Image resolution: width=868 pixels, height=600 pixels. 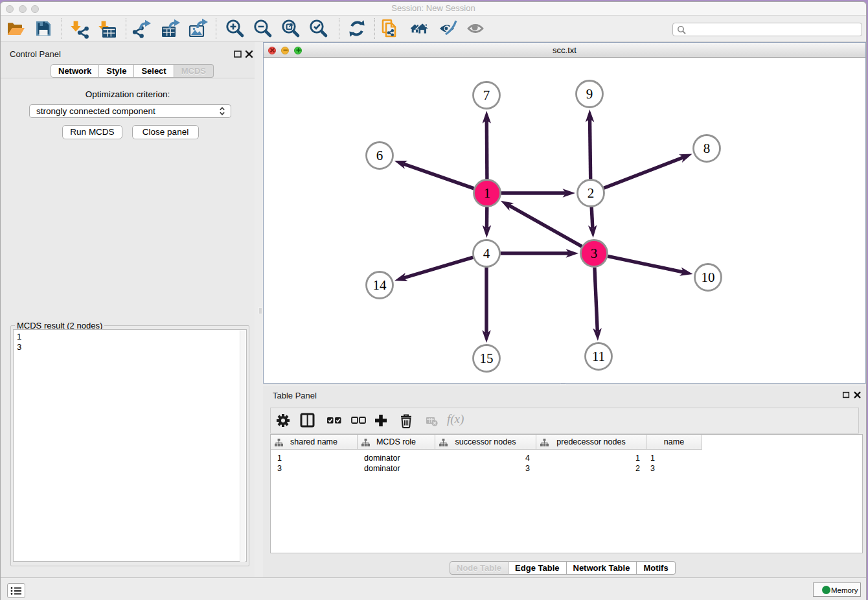 I want to click on svg-text: 10, so click(x=709, y=277).